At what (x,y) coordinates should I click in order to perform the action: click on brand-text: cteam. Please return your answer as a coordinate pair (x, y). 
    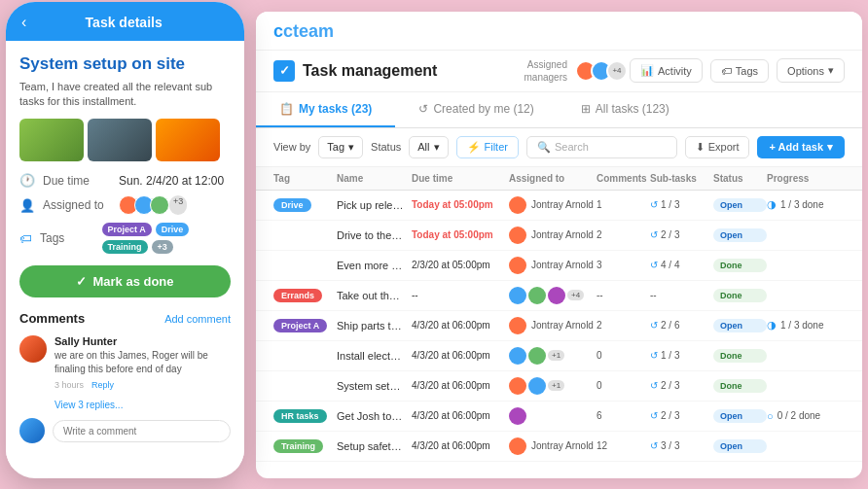
    Looking at the image, I should click on (308, 31).